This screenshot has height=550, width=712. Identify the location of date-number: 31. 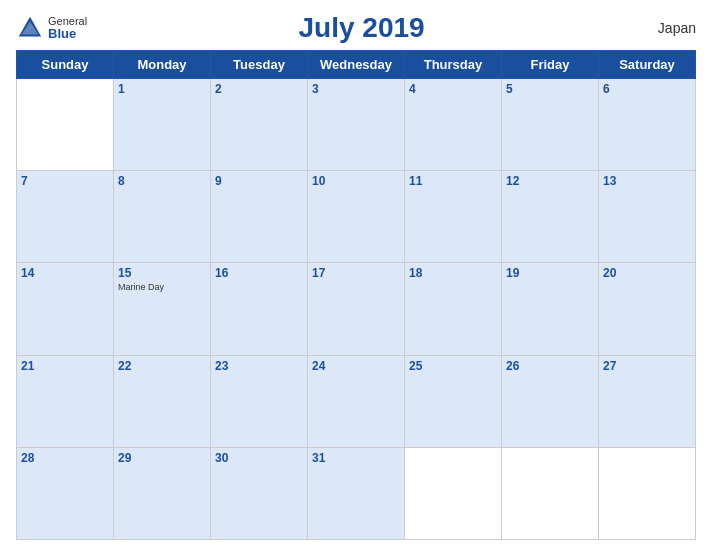
(356, 458).